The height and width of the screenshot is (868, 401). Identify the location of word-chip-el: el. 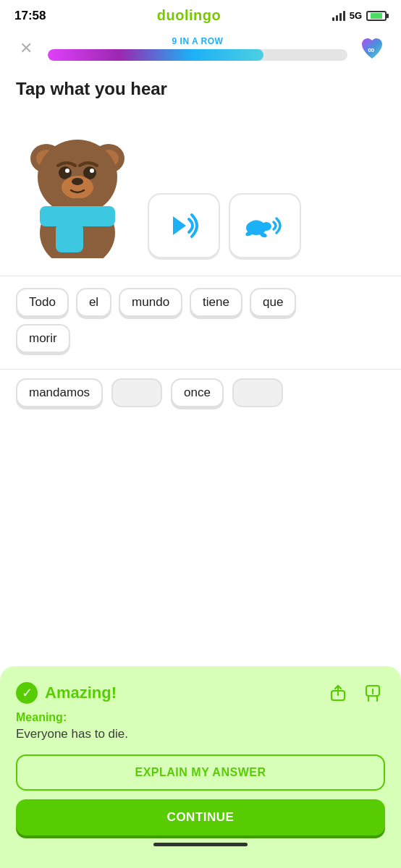
(94, 302).